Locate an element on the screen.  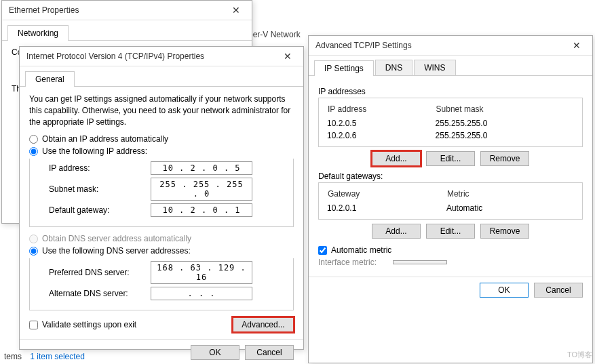
tab-ip-settings: IP Settings is located at coordinates (344, 68).